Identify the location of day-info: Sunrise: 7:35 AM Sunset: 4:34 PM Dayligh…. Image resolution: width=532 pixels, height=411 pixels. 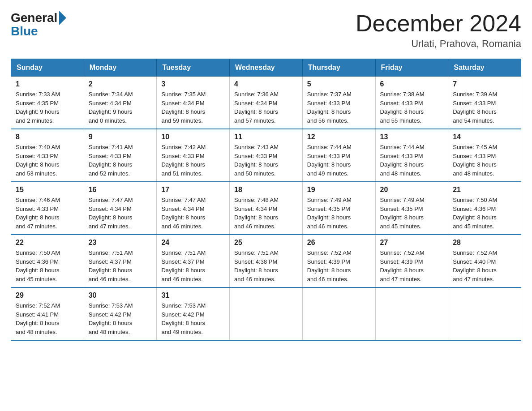
(193, 107).